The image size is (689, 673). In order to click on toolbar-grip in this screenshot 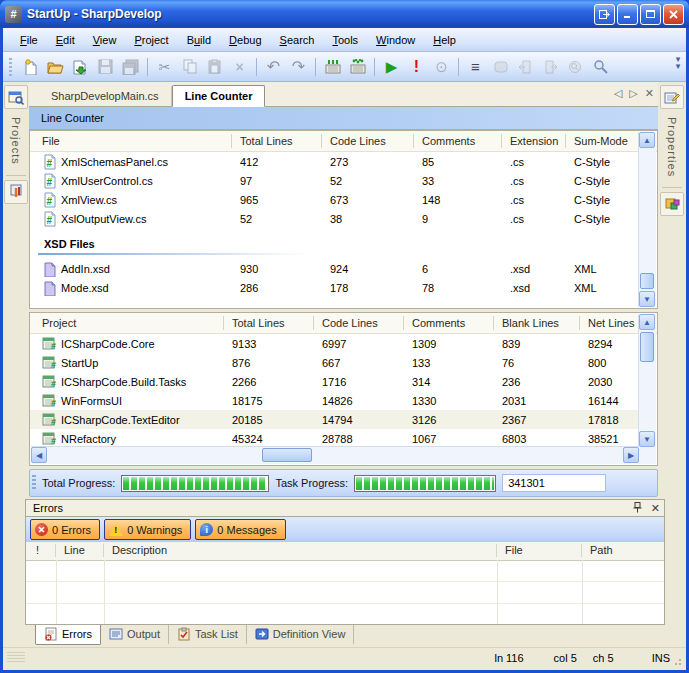, I will do `click(12, 67)`.